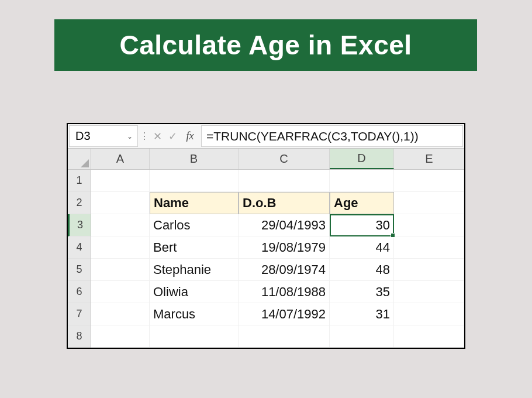 The image size is (532, 398). What do you see at coordinates (362, 270) in the screenshot?
I see `cell-d5: 48` at bounding box center [362, 270].